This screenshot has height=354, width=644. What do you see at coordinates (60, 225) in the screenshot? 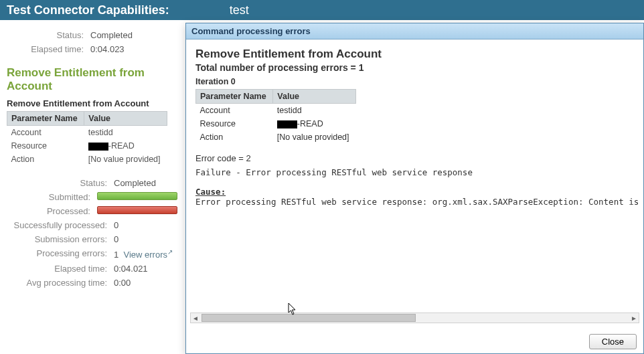
I see `success-label: Successfully processed:` at bounding box center [60, 225].